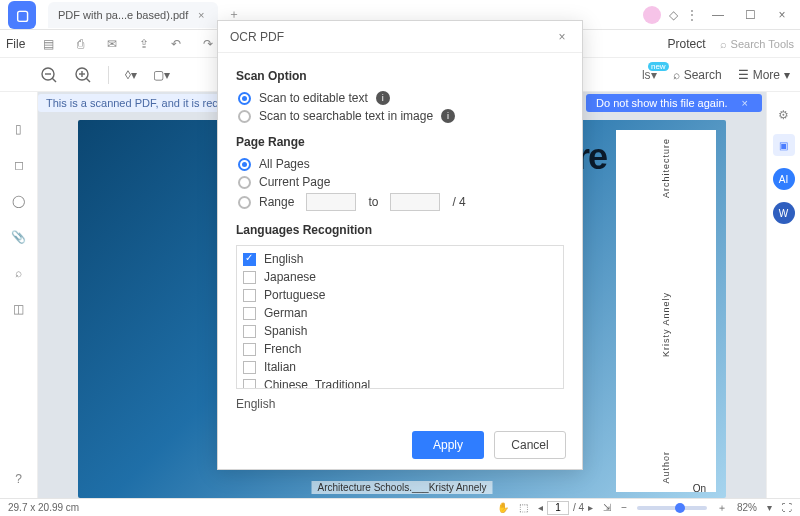 This screenshot has height=516, width=800. Describe the element at coordinates (400, 382) in the screenshot. I see `language-option: Chinese_Traditional` at that location.